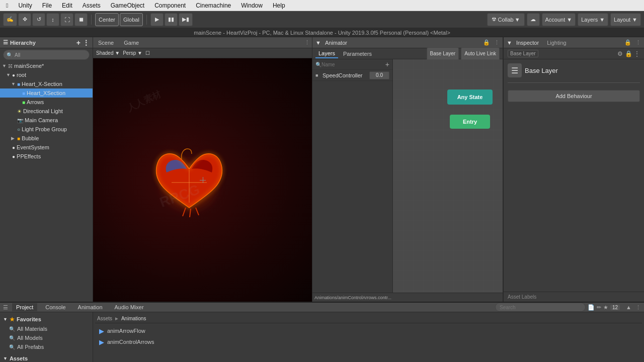  What do you see at coordinates (368, 331) in the screenshot?
I see `file-anim-arrow-flow: ▶ animArrowFlow` at bounding box center [368, 331].